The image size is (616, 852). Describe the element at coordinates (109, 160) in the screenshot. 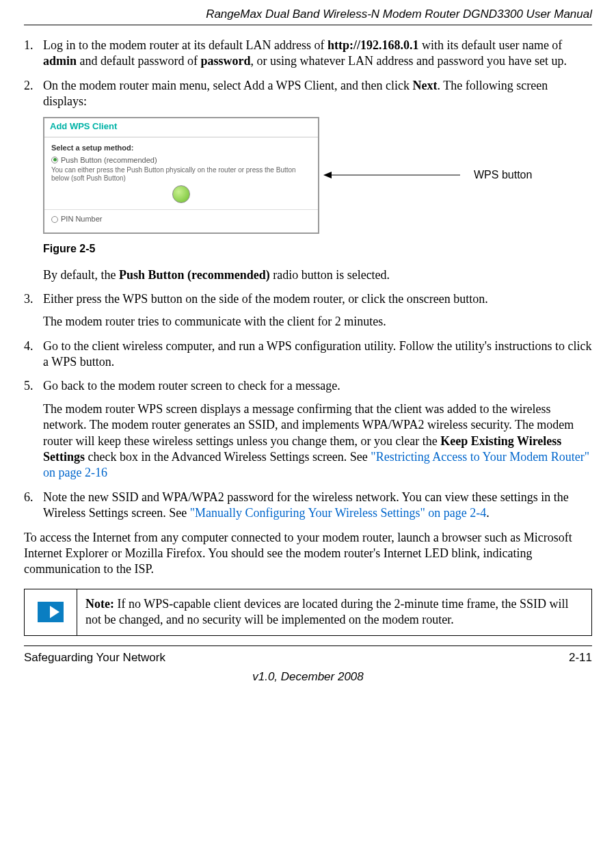

I see `radio-label: Push Button (recommended)` at that location.